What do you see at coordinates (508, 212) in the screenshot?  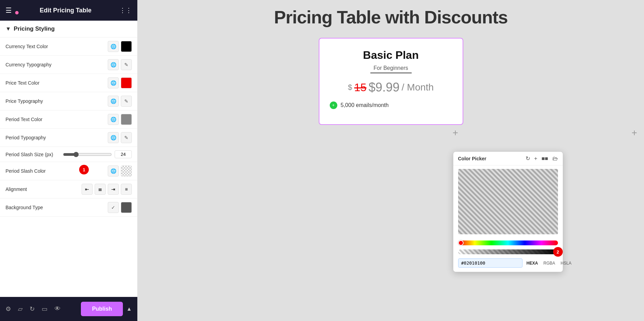 I see `color-picker-popup: Color Picker ↻ + ■■ 🗁` at bounding box center [508, 212].